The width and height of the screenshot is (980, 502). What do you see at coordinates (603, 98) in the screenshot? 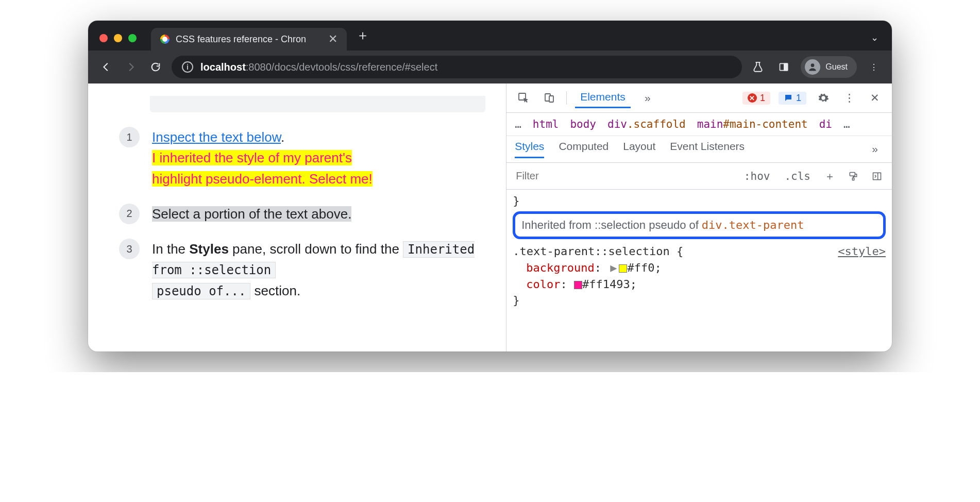
I see `tab-elements: Elements` at bounding box center [603, 98].